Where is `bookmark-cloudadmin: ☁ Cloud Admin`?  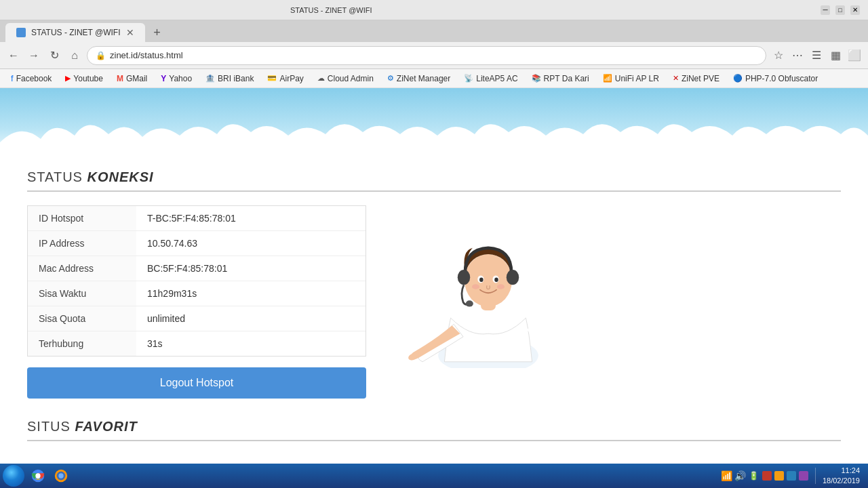 bookmark-cloudadmin: ☁ Cloud Admin is located at coordinates (346, 79).